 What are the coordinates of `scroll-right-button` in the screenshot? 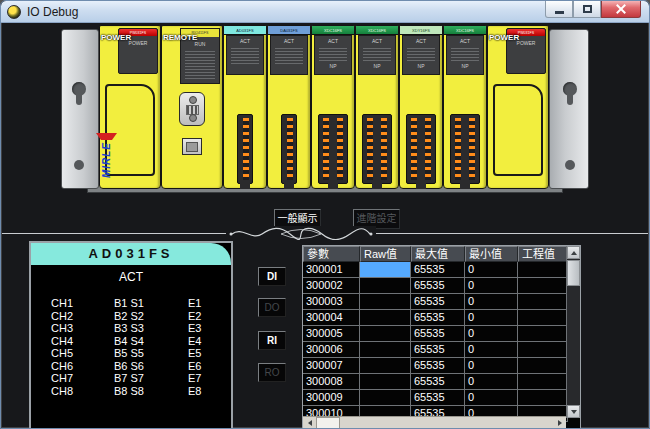 It's located at (560, 423).